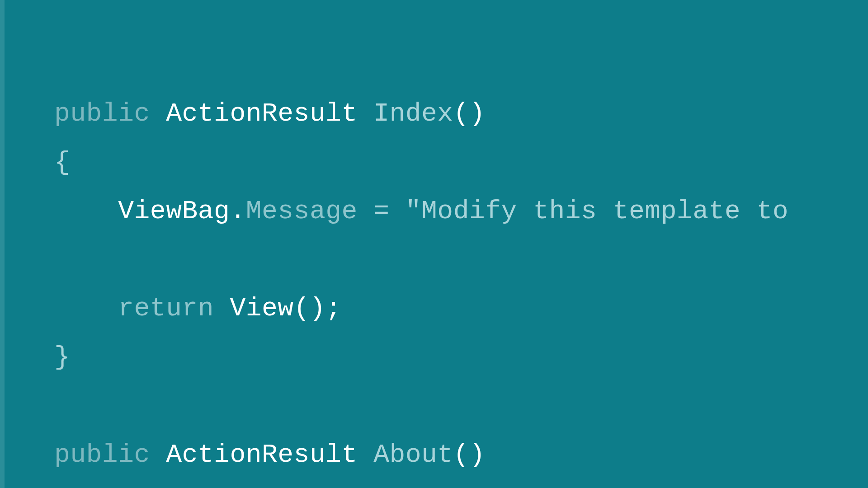 The image size is (868, 488). I want to click on code-line-3: ViewBag.Message = "Modify this template …, so click(421, 211).